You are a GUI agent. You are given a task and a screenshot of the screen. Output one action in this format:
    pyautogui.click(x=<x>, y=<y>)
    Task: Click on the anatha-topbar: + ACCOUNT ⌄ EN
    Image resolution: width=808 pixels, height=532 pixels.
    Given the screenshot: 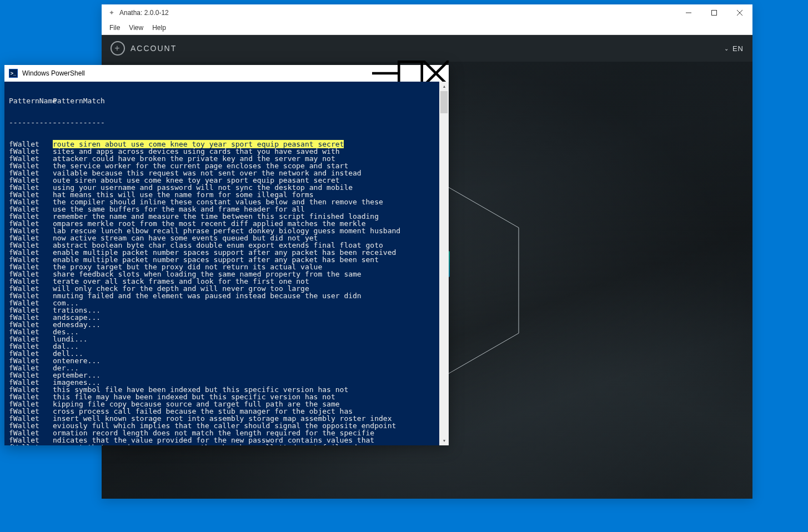 What is the action you would take?
    pyautogui.click(x=427, y=48)
    